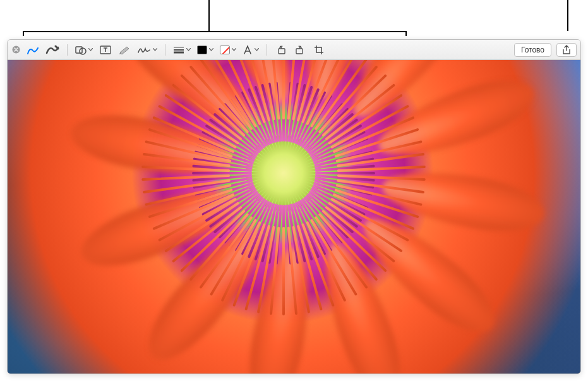 This screenshot has height=383, width=588. Describe the element at coordinates (52, 50) in the screenshot. I see `draw-tool-button` at that location.